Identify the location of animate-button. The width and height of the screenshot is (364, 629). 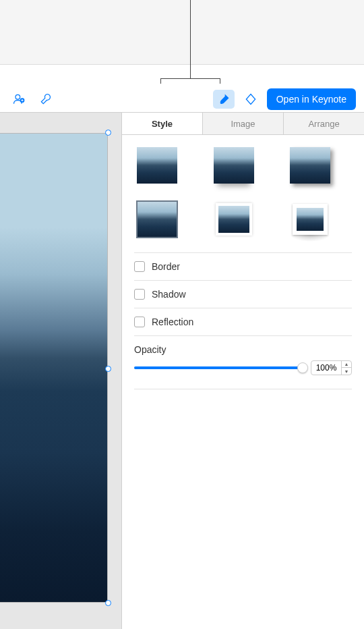
(251, 99).